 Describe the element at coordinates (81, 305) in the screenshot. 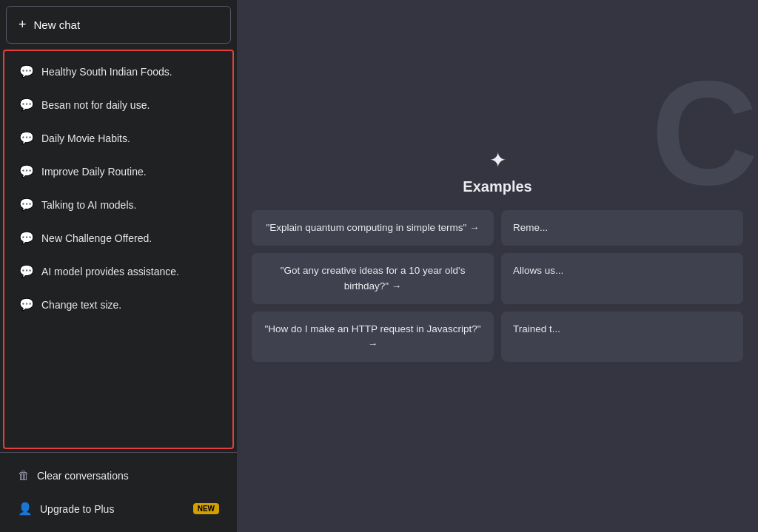

I see `chat-item-label: Change text size.` at that location.